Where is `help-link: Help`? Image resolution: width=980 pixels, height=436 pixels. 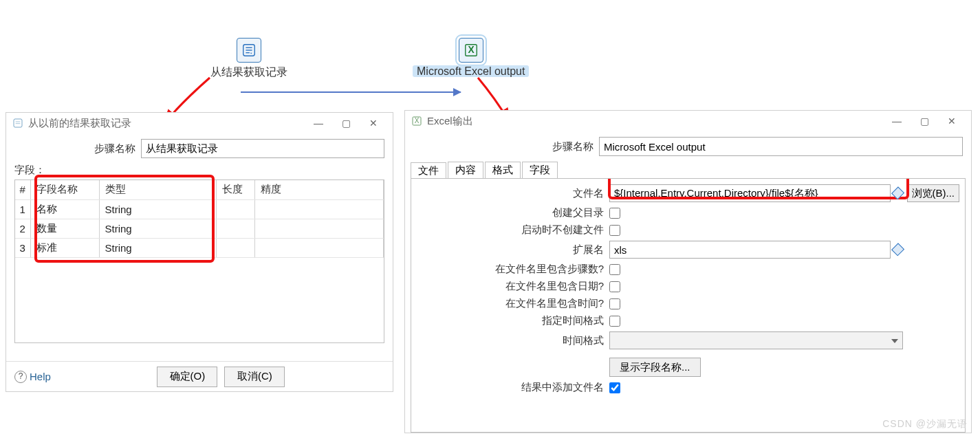
help-link: Help is located at coordinates (33, 377).